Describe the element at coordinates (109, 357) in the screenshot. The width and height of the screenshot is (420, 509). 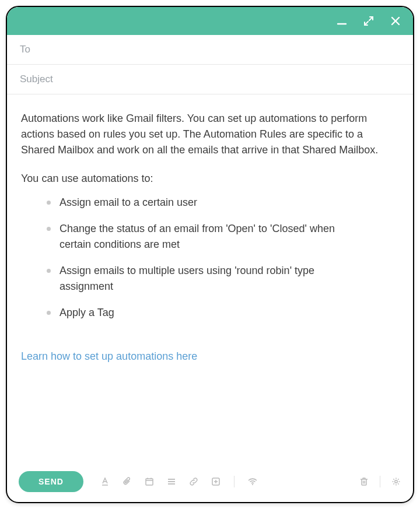
I see `learn-more-link: Learn how to set up automations here` at that location.